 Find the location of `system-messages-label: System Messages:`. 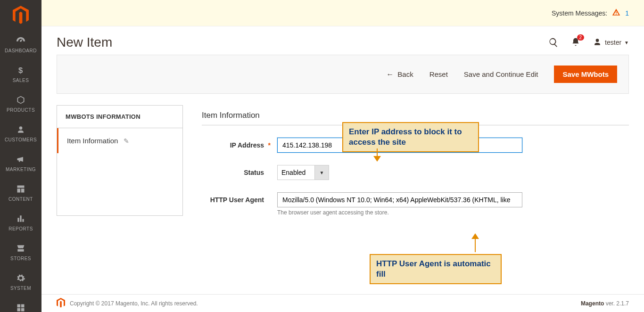

system-messages-label: System Messages: is located at coordinates (579, 13).